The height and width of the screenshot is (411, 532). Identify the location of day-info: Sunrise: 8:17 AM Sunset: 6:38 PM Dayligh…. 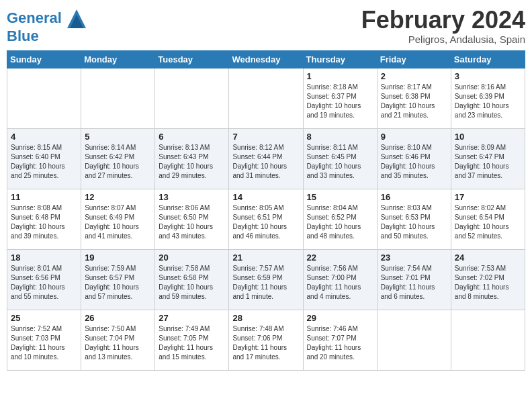
(414, 101).